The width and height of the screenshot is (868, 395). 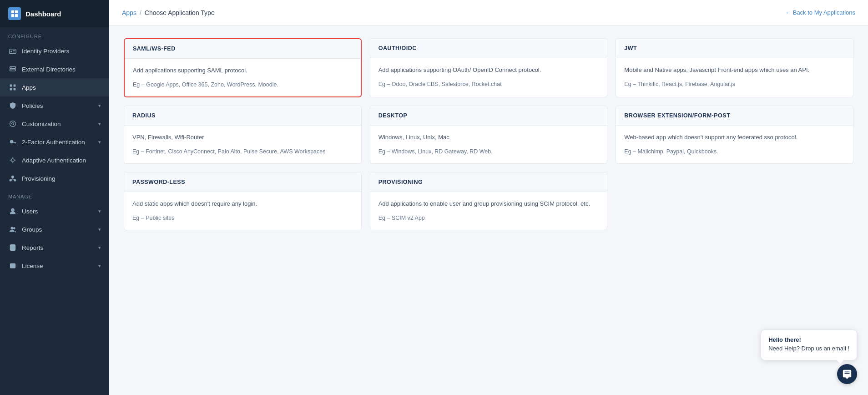 I want to click on sidebar-item-label-customization: Customization, so click(x=41, y=124).